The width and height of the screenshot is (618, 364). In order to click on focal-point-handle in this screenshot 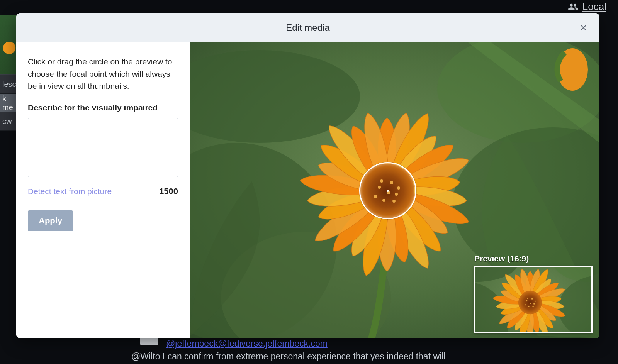, I will do `click(388, 191)`.